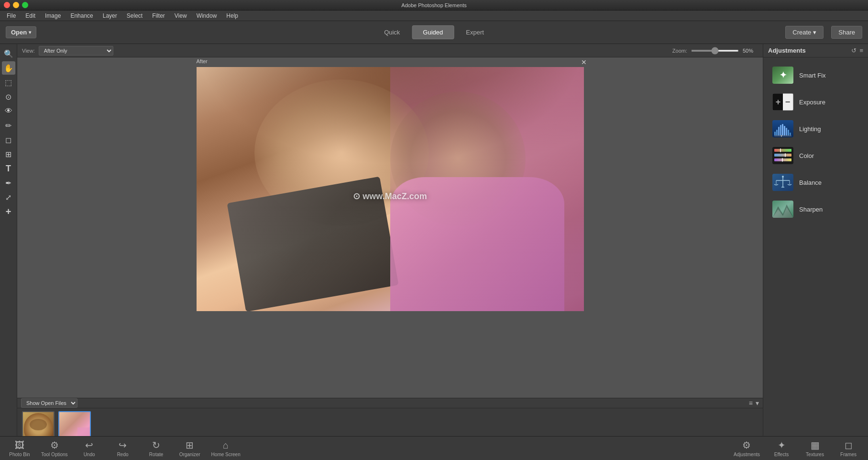 This screenshot has height=460, width=868. Describe the element at coordinates (49, 403) in the screenshot. I see `filmstrip-select: Show Open Files` at that location.